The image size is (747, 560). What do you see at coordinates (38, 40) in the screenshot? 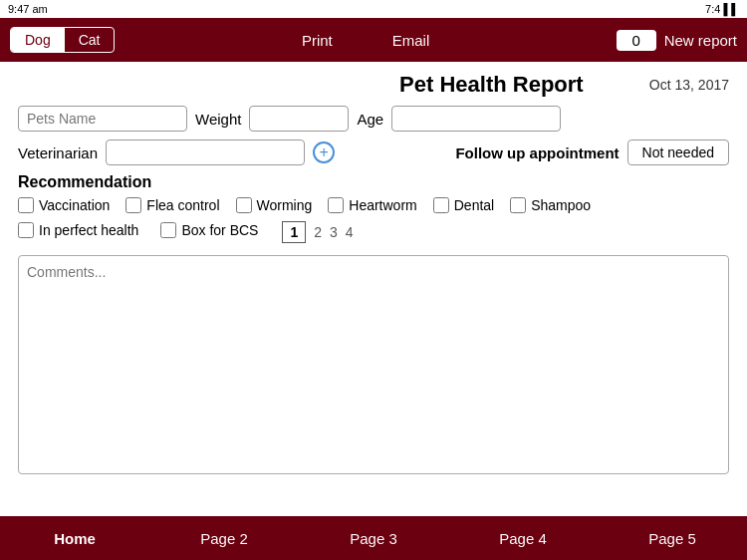
I see `tab-dog: Dog` at bounding box center [38, 40].